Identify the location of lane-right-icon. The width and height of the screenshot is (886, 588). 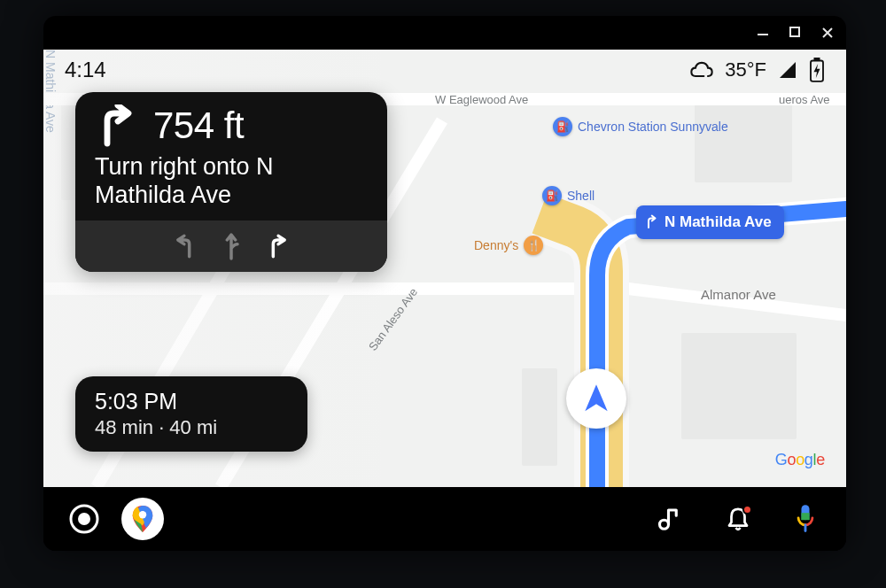
(277, 246).